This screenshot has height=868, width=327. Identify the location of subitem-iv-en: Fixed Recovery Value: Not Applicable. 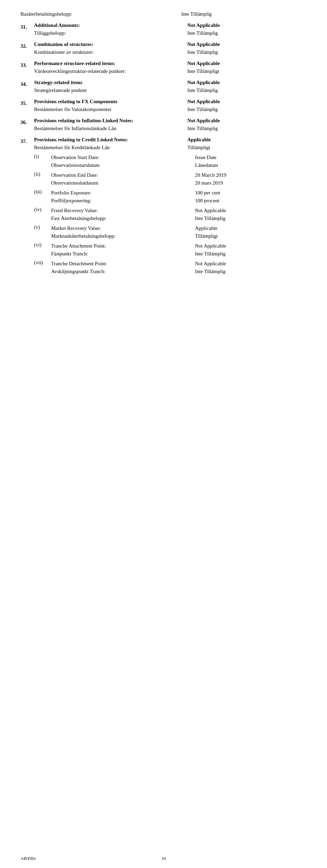
(179, 210).